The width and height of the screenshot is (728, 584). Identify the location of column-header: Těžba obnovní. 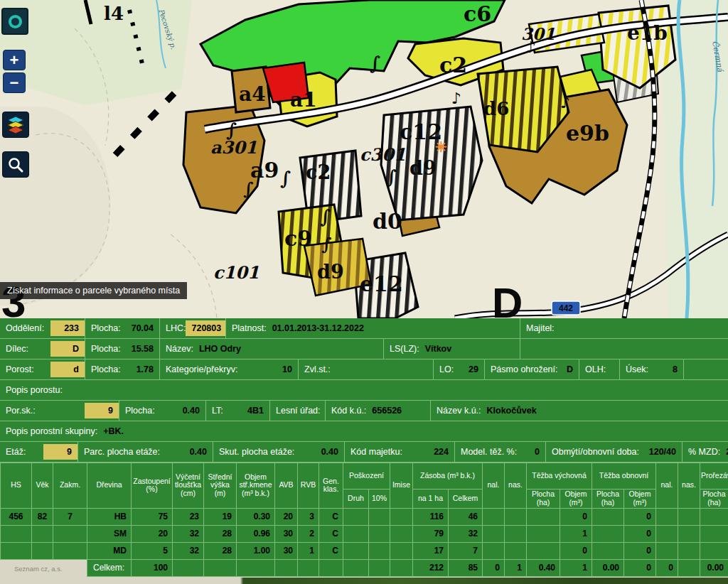
(624, 476).